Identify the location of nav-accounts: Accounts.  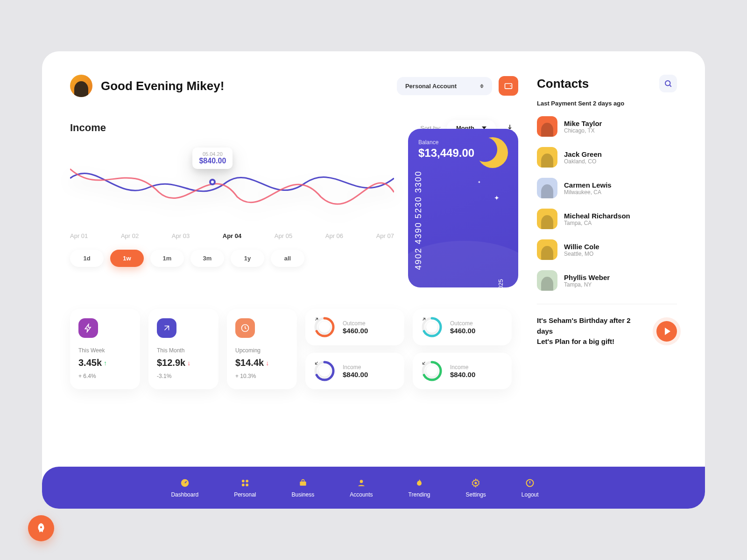
(361, 488).